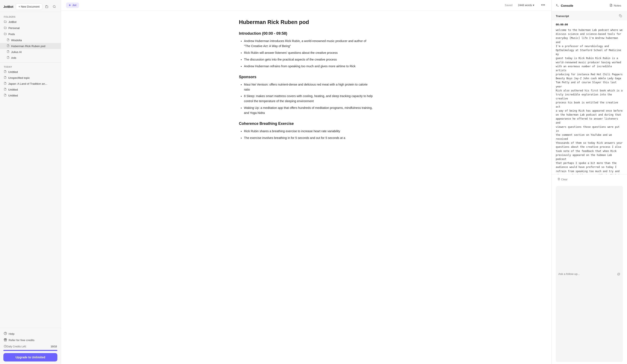  What do you see at coordinates (73, 5) in the screenshot?
I see `jot-badge: ✦ Jot` at bounding box center [73, 5].